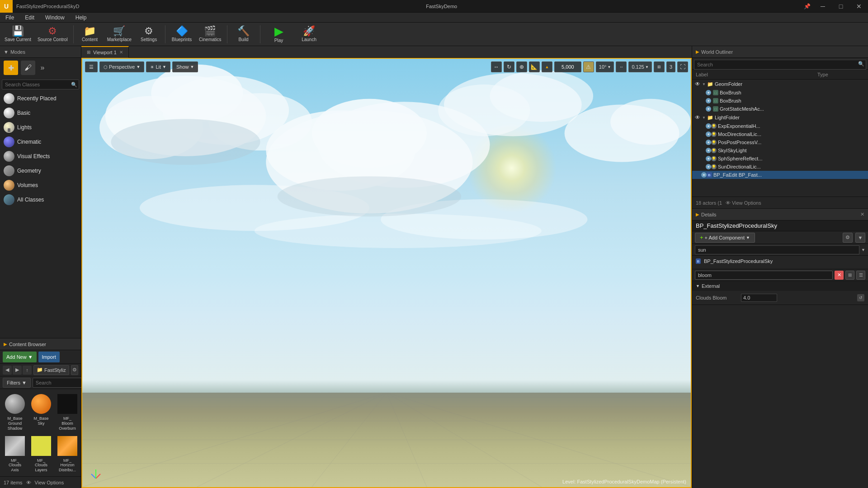 Image resolution: width=868 pixels, height=488 pixels. What do you see at coordinates (743, 203) in the screenshot?
I see `wo-view-options: 👁 View Options` at bounding box center [743, 203].